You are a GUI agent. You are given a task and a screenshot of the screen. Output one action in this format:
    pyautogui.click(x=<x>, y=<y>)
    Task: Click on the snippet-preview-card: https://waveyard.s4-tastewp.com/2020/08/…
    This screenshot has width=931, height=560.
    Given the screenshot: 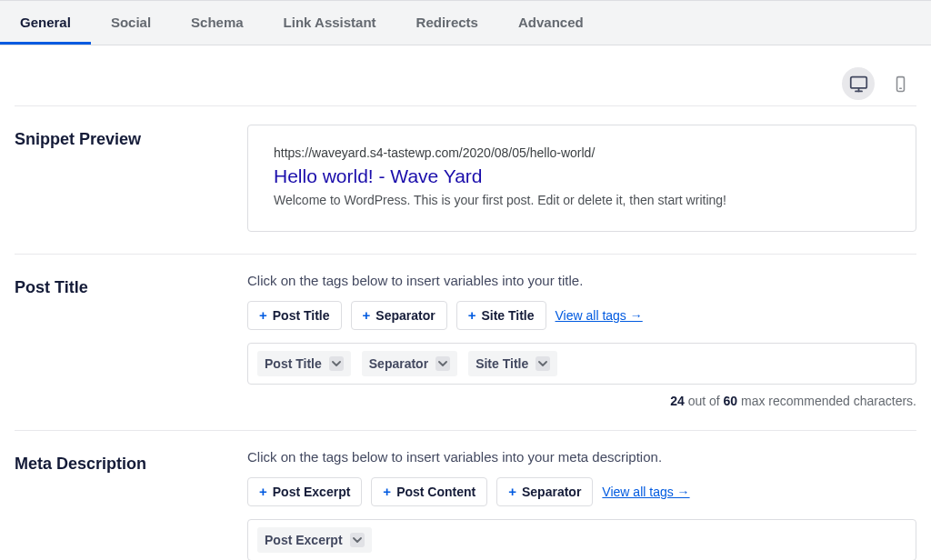 What is the action you would take?
    pyautogui.click(x=582, y=178)
    